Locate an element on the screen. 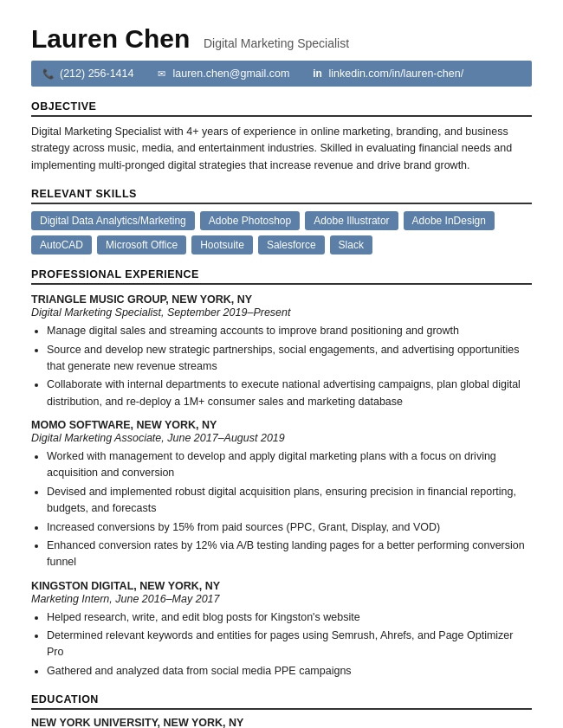 This screenshot has width=563, height=728. job-company: KINGSTON DIGITAL, New York, NY is located at coordinates (282, 586).